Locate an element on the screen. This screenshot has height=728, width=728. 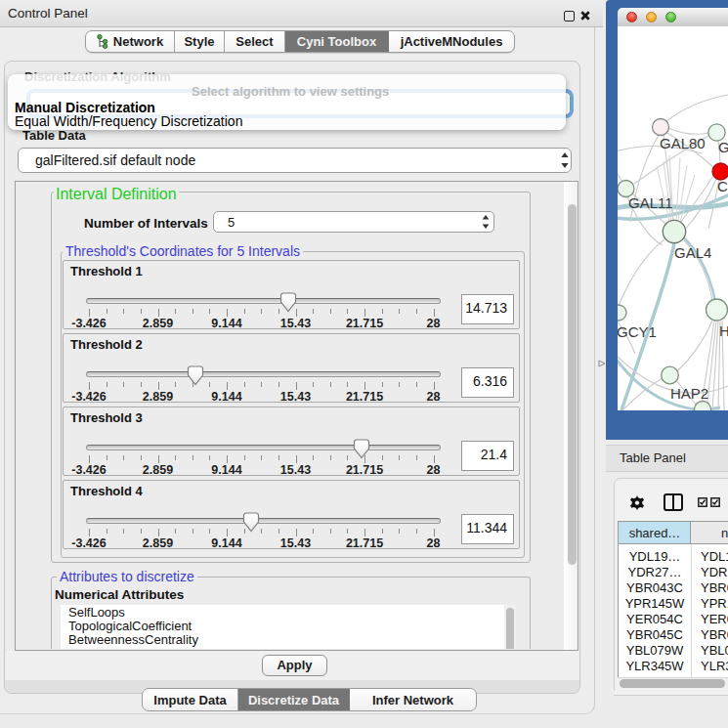
svg-text: GAL80 is located at coordinates (682, 143).